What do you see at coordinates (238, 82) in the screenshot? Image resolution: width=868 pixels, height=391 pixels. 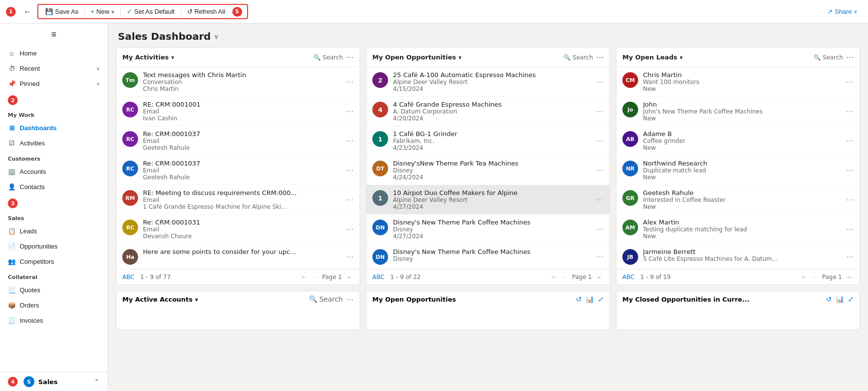 I see `activity-item-1: Tm Text messages with Chris Martin Conve…` at bounding box center [238, 82].